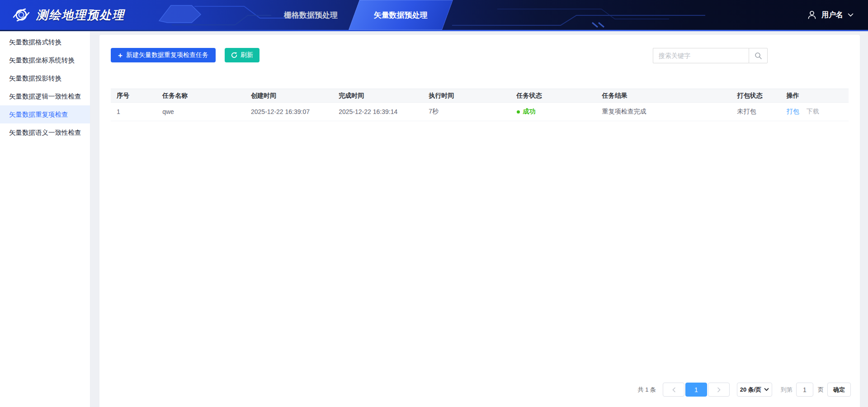  Describe the element at coordinates (832, 15) in the screenshot. I see `user-name: 用户名` at that location.